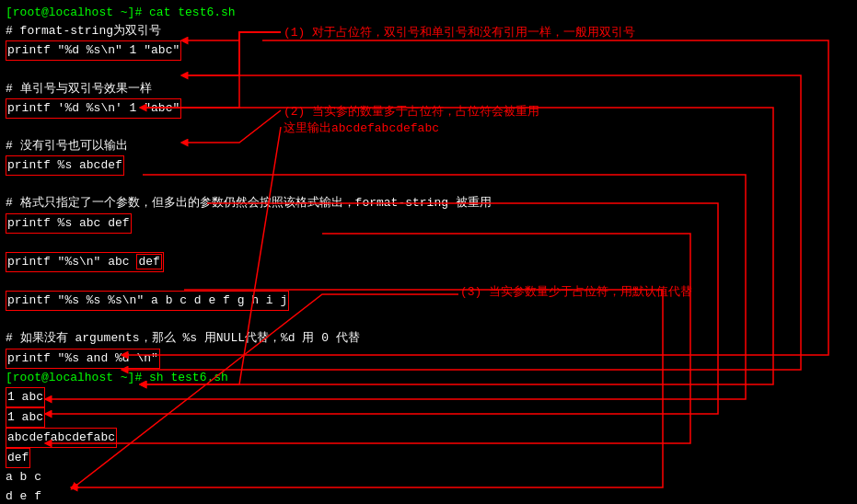 Image resolution: width=857 pixels, height=504 pixels. Describe the element at coordinates (429, 438) in the screenshot. I see `line-23: abcdefabcdefabc` at that location.